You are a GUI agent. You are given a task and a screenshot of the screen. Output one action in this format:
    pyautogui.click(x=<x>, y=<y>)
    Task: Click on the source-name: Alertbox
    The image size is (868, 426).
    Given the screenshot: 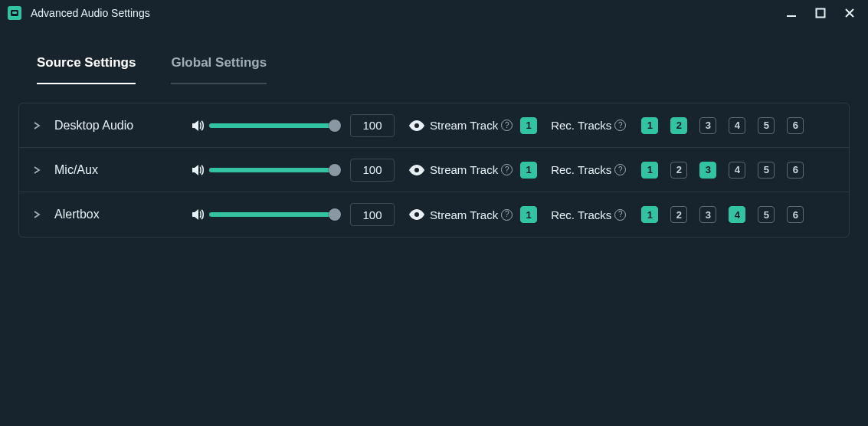 What is the action you would take?
    pyautogui.click(x=120, y=215)
    